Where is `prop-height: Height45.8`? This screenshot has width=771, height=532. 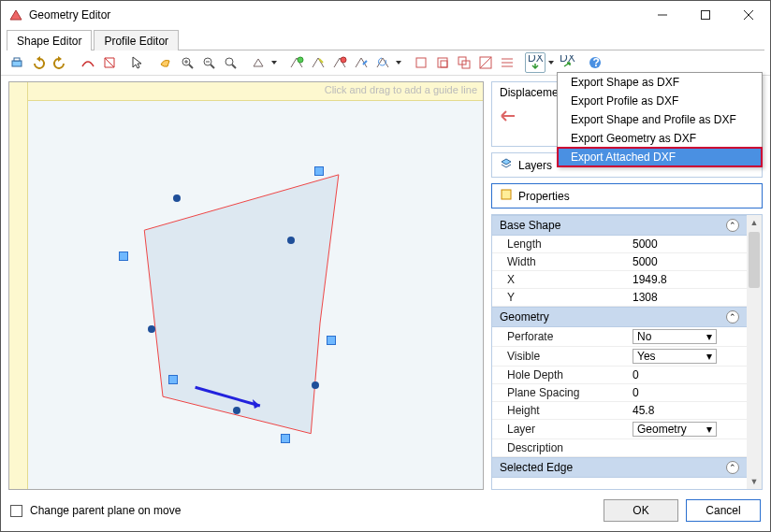
prop-height: Height45.8 is located at coordinates (619, 411).